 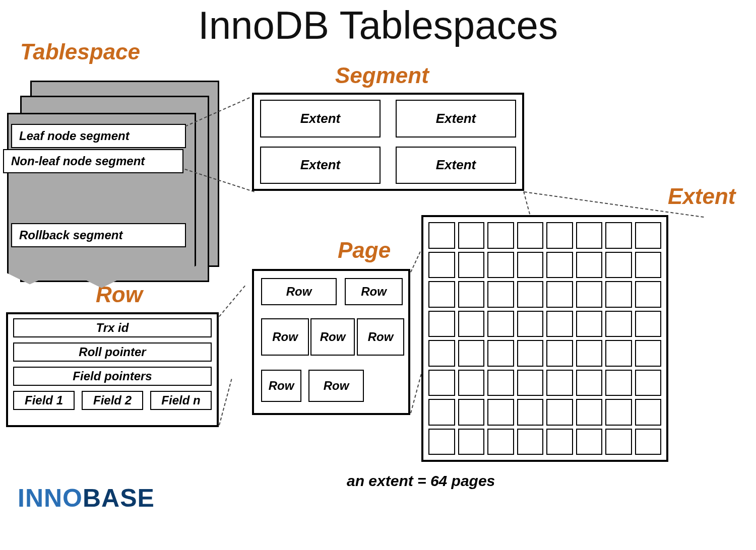 I want to click on segment-box: Extent Extent Extent Extent, so click(x=388, y=142).